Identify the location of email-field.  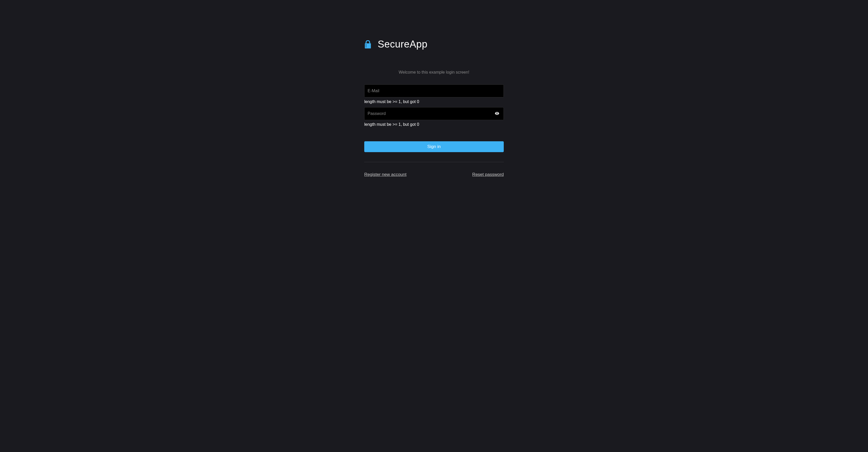
(434, 91).